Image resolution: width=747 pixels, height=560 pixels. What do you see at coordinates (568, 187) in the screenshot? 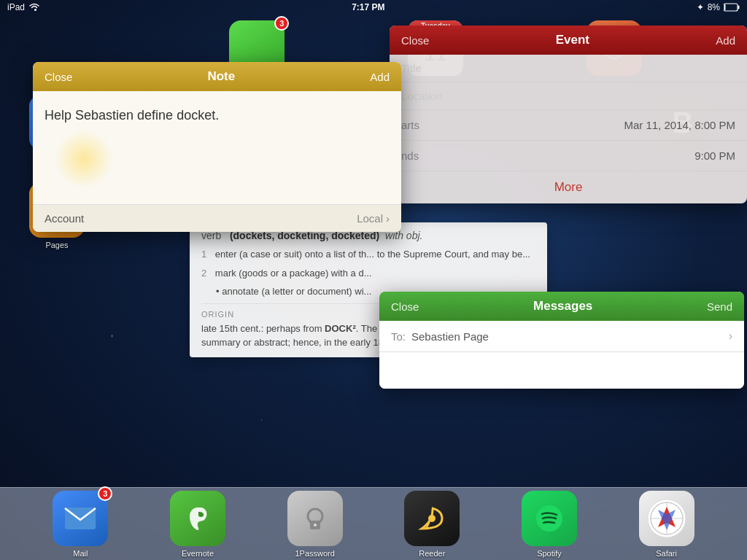
I see `event-more-button: More` at bounding box center [568, 187].